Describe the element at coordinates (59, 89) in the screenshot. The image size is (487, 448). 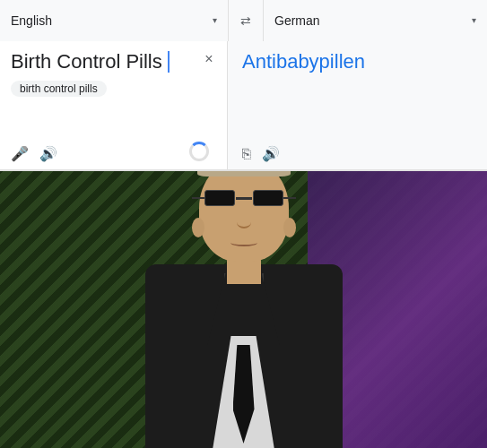
I see `suggestion-chip: birth control pills` at that location.